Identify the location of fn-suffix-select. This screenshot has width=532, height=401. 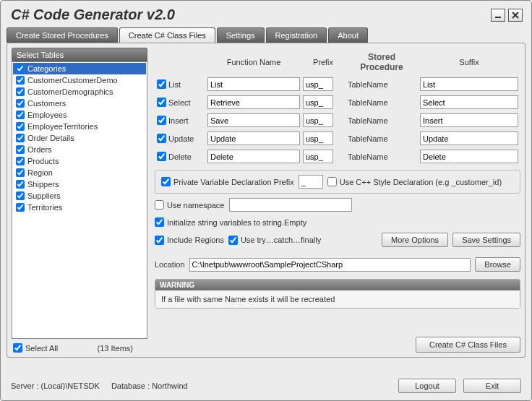
(469, 103).